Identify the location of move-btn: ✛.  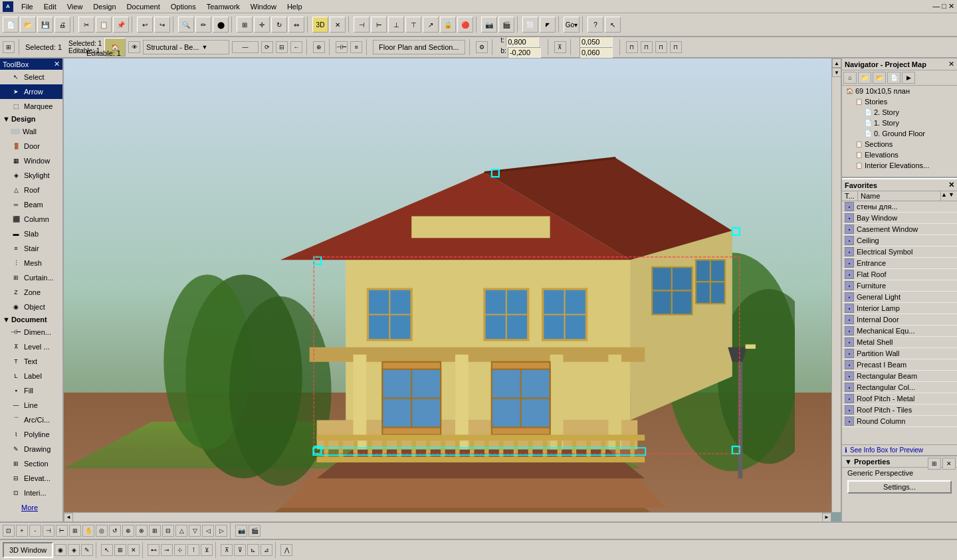
(262, 25).